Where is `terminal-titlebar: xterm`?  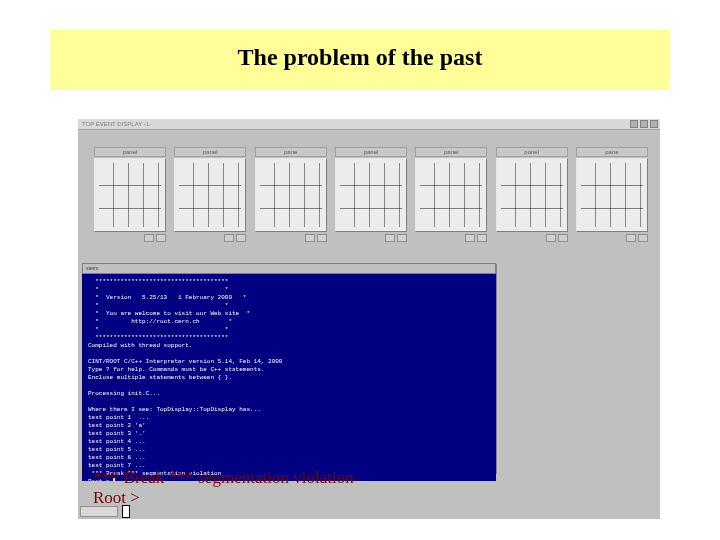
terminal-titlebar: xterm is located at coordinates (289, 268).